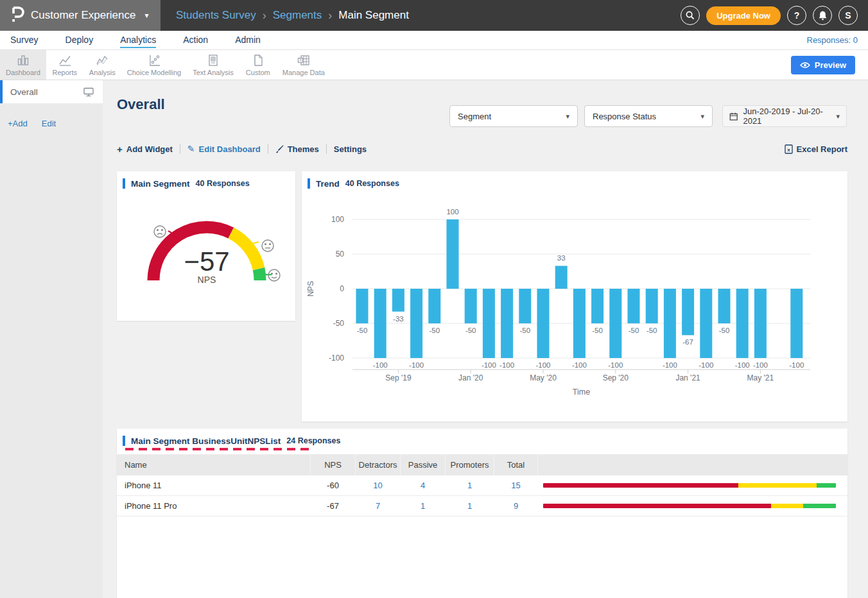  What do you see at coordinates (51, 92) in the screenshot?
I see `sidebar-item-overall: Overall` at bounding box center [51, 92].